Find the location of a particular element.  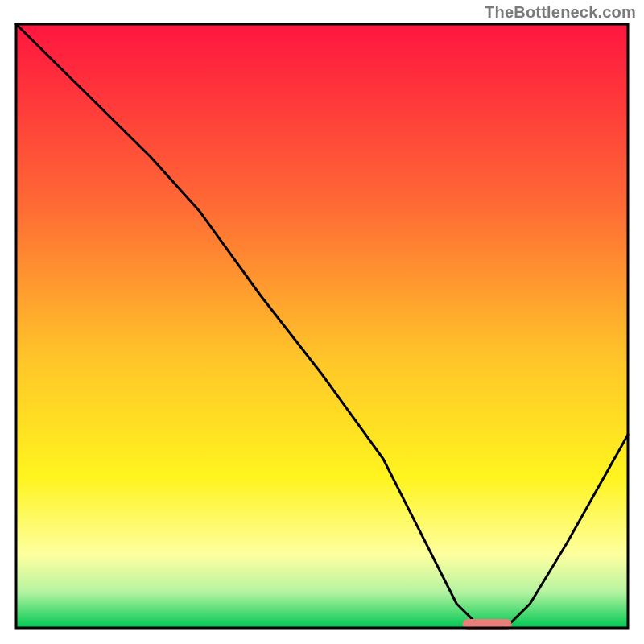

watermark-text: TheBottleneck.com is located at coordinates (560, 13).